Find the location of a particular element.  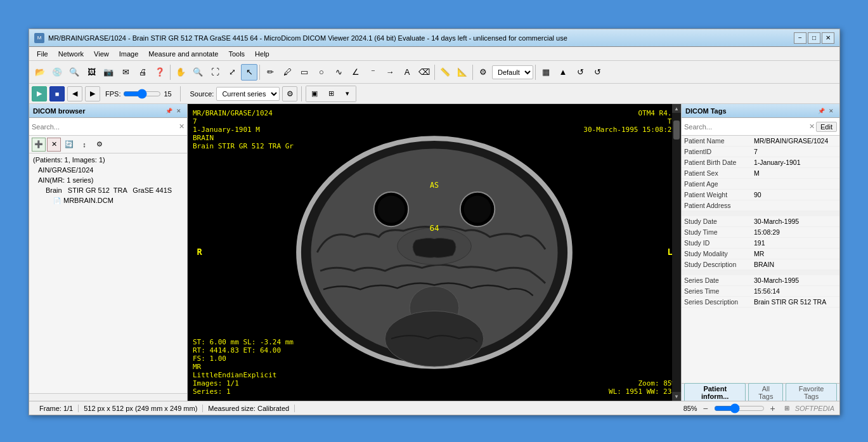

ruler-button: 📏 is located at coordinates (445, 72).